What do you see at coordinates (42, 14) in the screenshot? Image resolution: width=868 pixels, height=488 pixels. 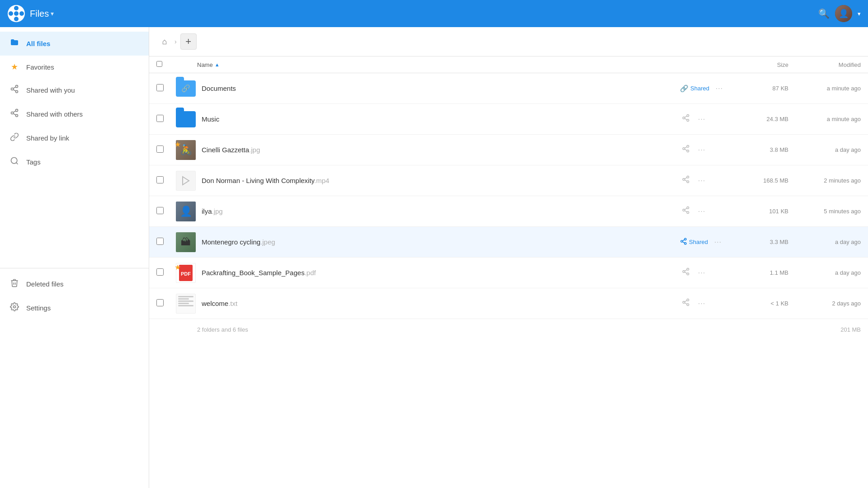 I see `app-name-button: Files ▾` at bounding box center [42, 14].